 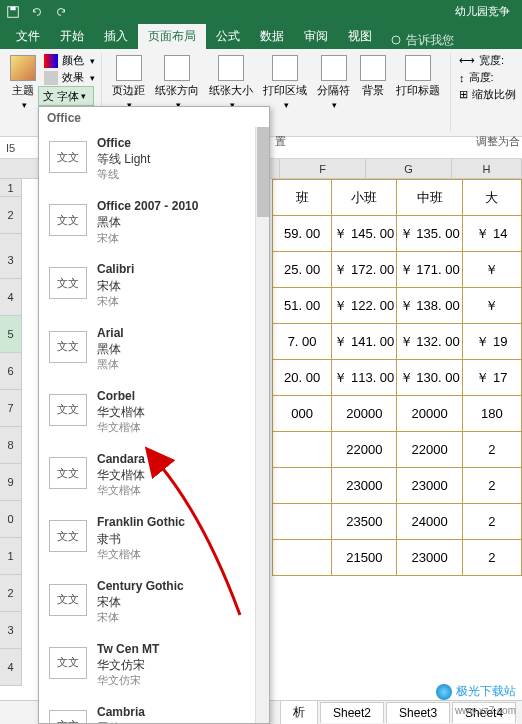 What do you see at coordinates (444, 692) in the screenshot?
I see `watermark-logo-icon` at bounding box center [444, 692].